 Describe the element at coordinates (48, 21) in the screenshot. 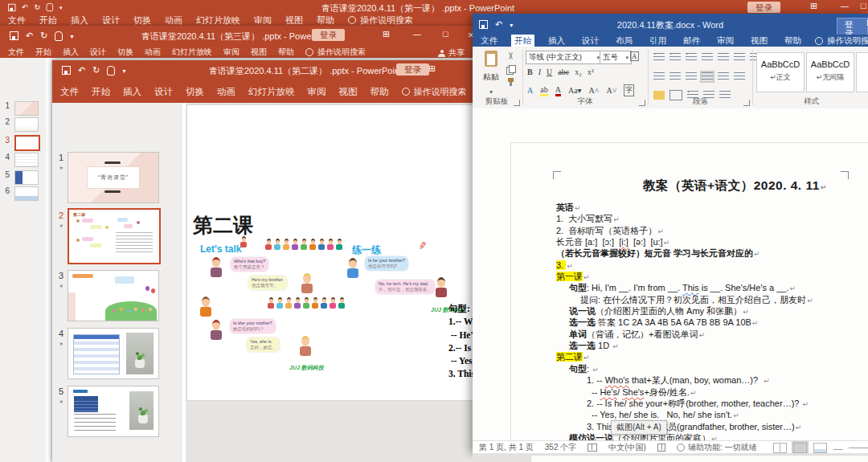

I see `ppt1-menu-tab: 开始` at that location.